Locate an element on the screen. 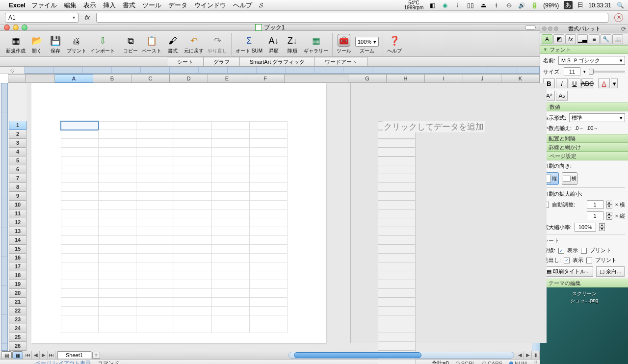 The height and width of the screenshot is (364, 628). hscroll-thumb is located at coordinates (358, 355).